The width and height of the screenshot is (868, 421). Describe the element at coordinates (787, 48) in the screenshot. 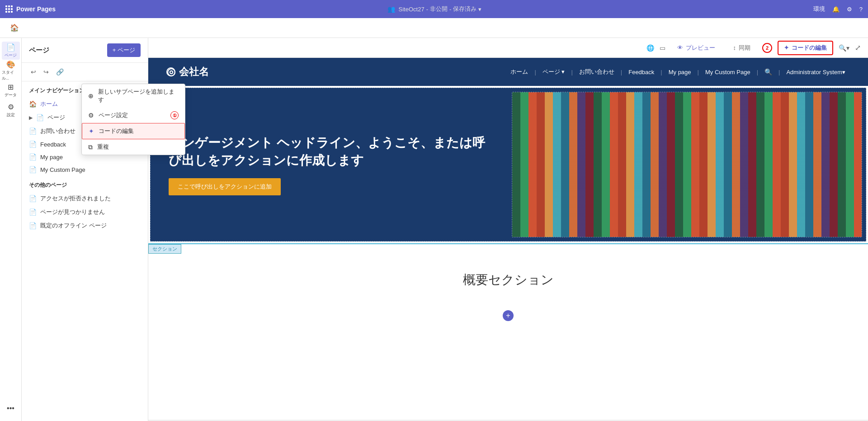

I see `code-edit-btn-icon: ✦` at that location.